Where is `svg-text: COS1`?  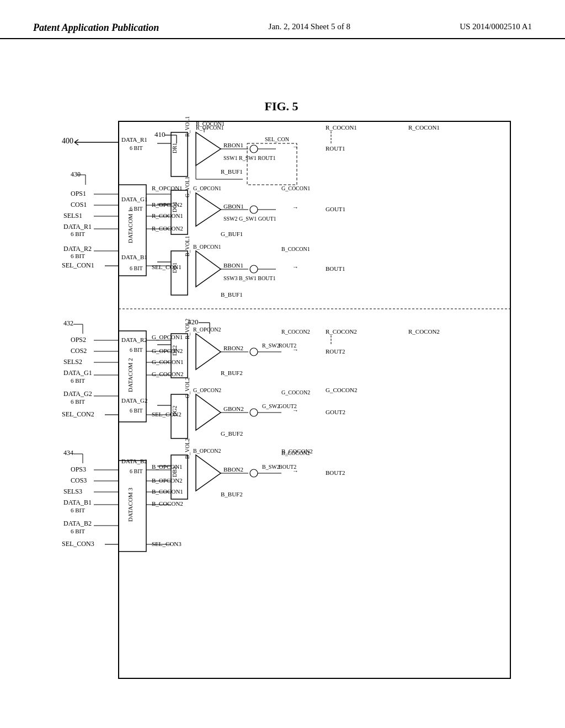 svg-text: COS1 is located at coordinates (78, 205).